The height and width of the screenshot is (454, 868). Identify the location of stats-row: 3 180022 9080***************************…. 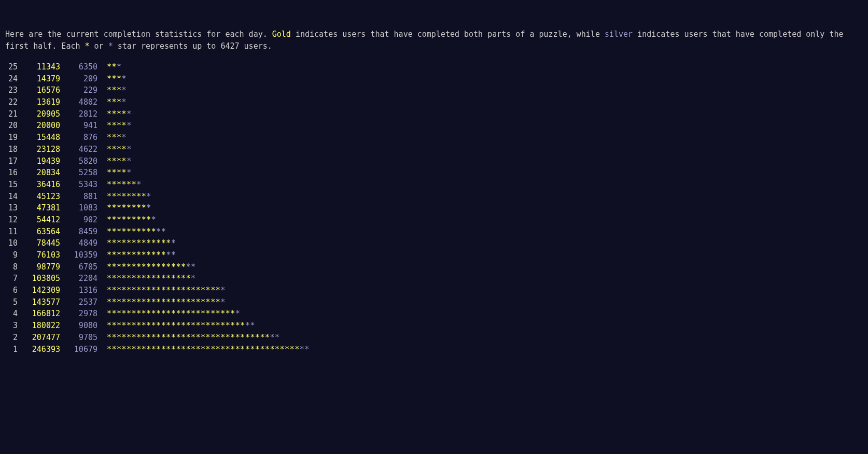
(433, 325).